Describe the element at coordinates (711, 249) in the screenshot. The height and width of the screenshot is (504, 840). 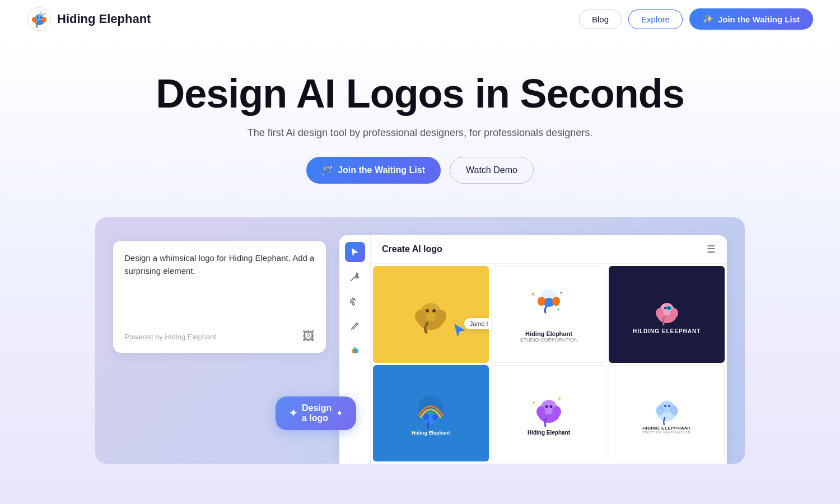
I see `menu-icon: ☰` at that location.